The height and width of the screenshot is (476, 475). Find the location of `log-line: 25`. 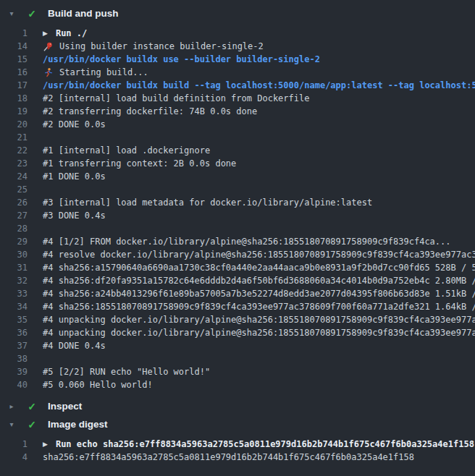

log-line: 25 is located at coordinates (238, 190).